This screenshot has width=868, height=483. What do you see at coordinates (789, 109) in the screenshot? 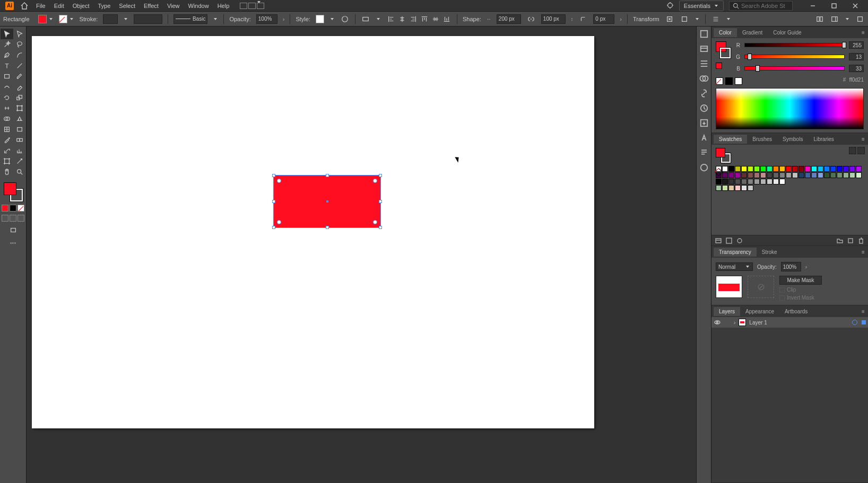
I see `color-spectrum` at bounding box center [789, 109].